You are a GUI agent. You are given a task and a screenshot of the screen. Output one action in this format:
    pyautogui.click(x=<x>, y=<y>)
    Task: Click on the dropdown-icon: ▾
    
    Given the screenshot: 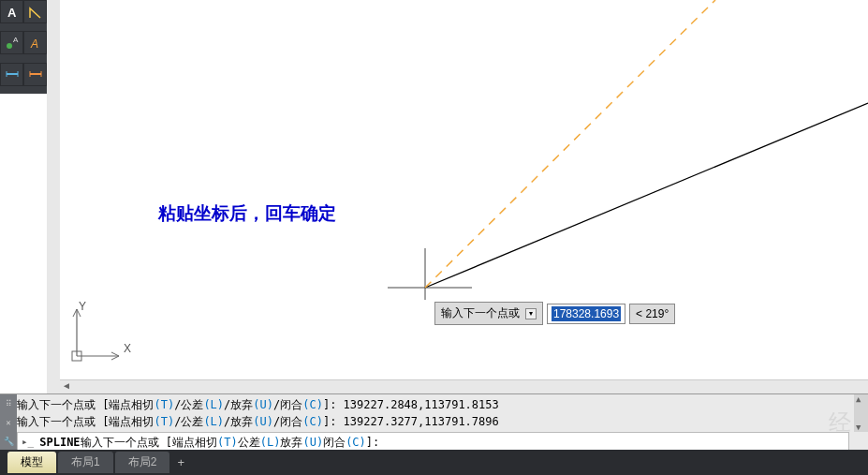 What is the action you would take?
    pyautogui.click(x=531, y=314)
    